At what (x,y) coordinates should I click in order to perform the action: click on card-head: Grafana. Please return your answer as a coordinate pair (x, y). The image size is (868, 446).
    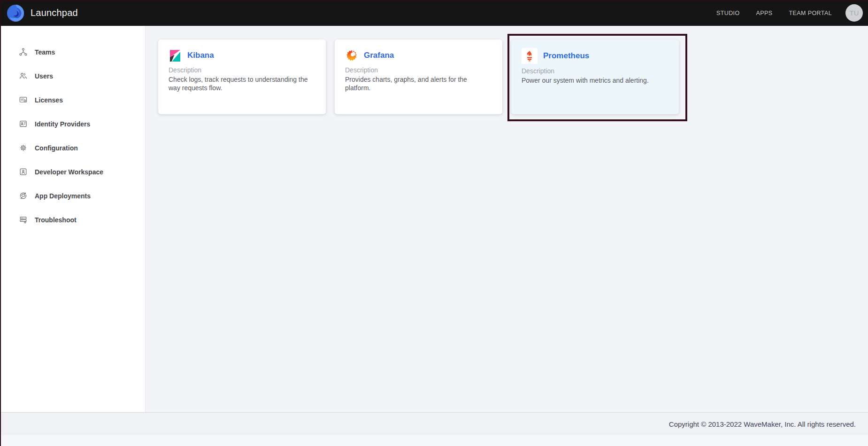
    Looking at the image, I should click on (419, 55).